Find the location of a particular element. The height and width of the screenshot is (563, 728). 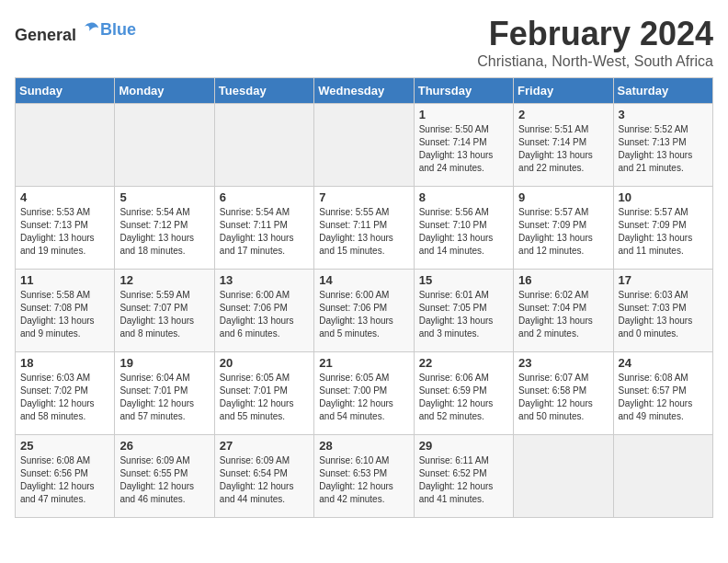

calendar-header-monday: Monday is located at coordinates (165, 91).